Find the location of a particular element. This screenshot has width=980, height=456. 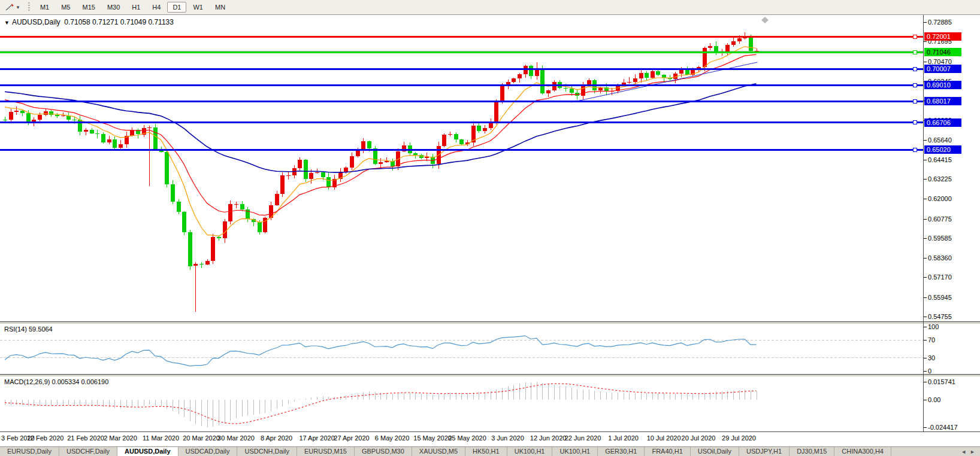

rsi-label: RSI(14) 59.5064 is located at coordinates (29, 329).